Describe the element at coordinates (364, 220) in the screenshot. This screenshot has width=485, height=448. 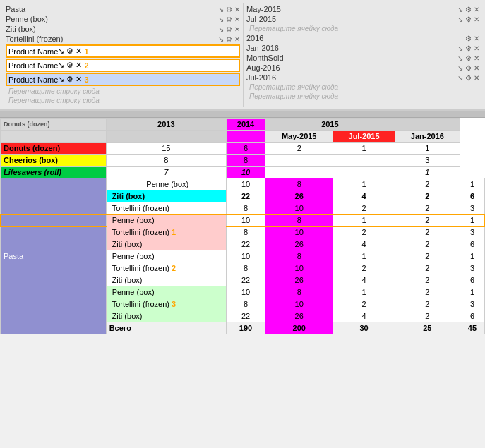
I see `g1-penne-may: 1` at that location.